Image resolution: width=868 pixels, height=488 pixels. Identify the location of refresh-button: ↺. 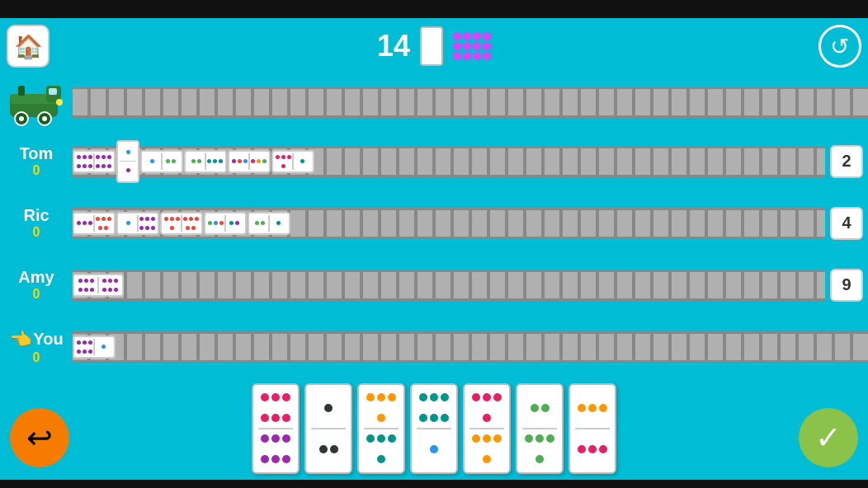
(840, 46).